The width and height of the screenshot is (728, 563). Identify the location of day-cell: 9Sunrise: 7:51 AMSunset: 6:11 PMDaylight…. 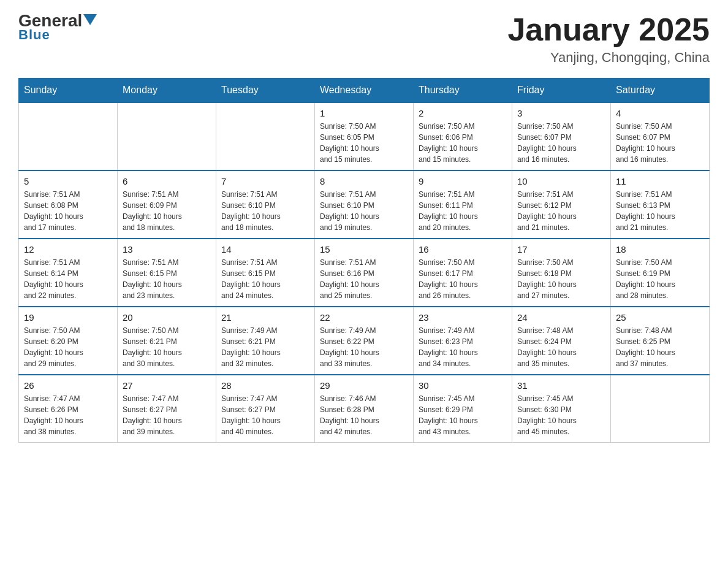
(463, 205).